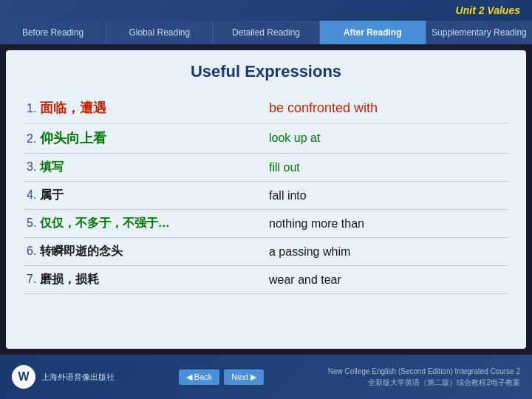 This screenshot has width=532, height=399. Describe the element at coordinates (266, 377) in the screenshot. I see `bottom-bar: W 上海外语音像出版社 ◀ Back Next ▶ New College En…` at that location.